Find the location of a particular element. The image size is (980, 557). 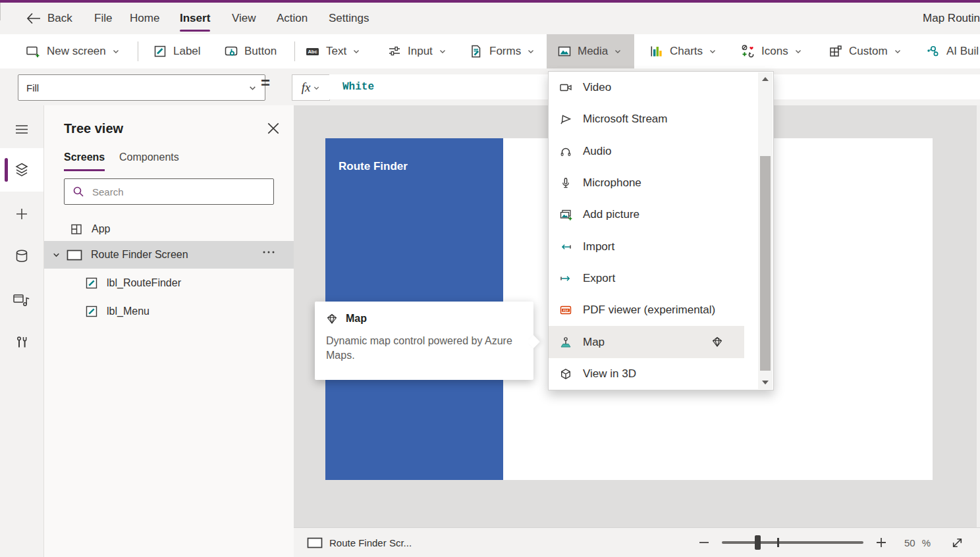

panel-title: Tree view is located at coordinates (94, 129).